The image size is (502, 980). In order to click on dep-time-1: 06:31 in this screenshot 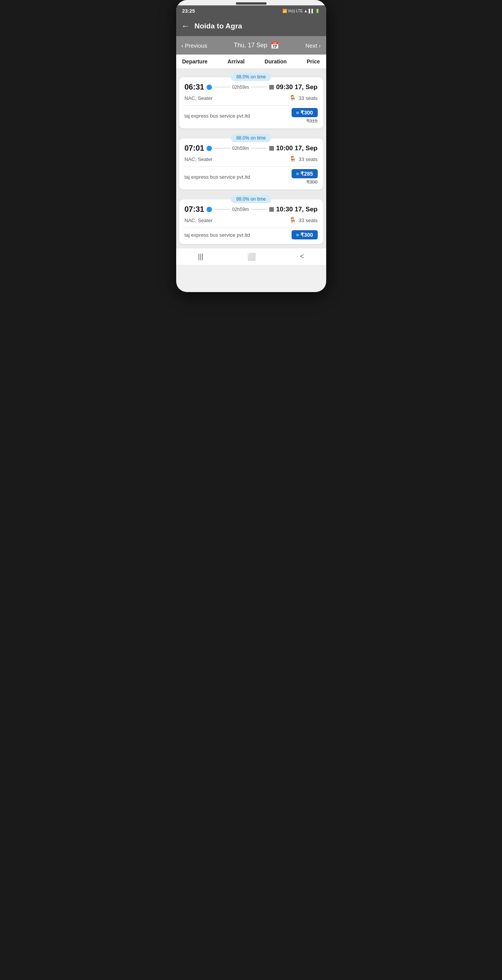, I will do `click(195, 87)`.